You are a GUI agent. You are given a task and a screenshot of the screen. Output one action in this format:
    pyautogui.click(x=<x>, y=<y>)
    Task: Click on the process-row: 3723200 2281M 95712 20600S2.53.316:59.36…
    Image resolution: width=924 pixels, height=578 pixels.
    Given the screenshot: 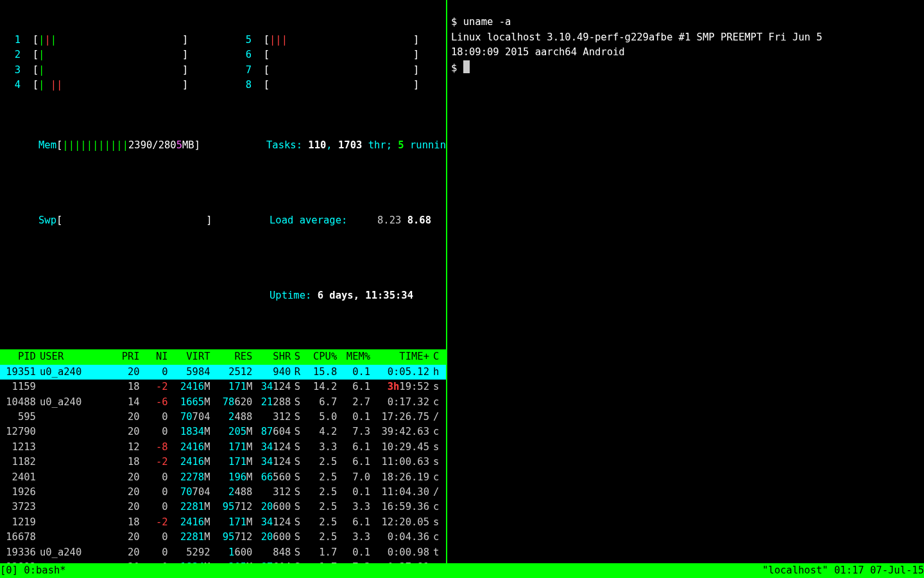 What is the action you would take?
    pyautogui.click(x=223, y=507)
    